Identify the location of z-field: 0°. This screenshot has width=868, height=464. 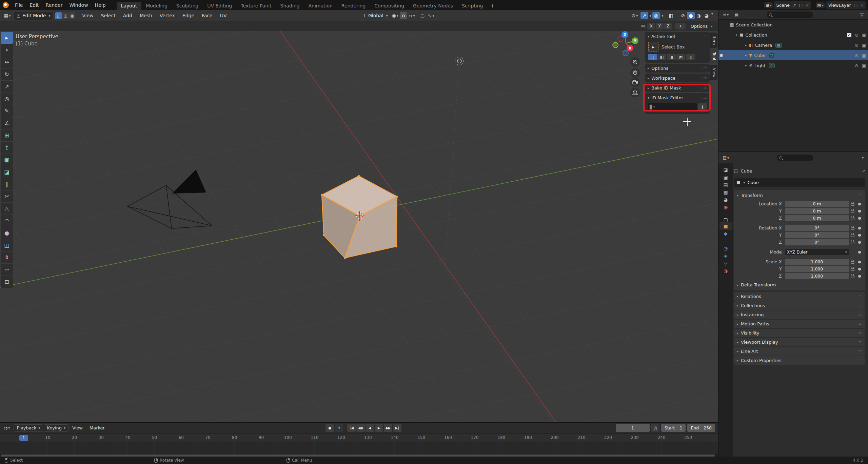
(817, 242).